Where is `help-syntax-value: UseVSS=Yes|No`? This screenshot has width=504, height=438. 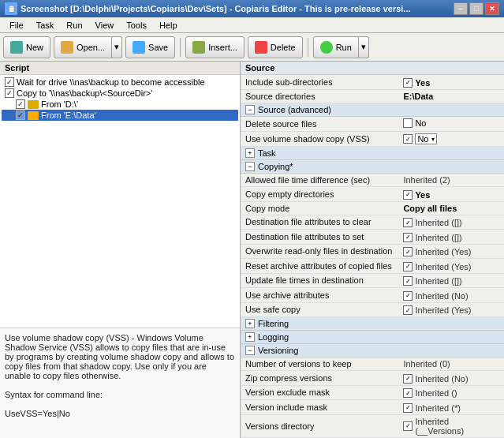
help-syntax-value: UseVSS=Yes|No is located at coordinates (38, 414).